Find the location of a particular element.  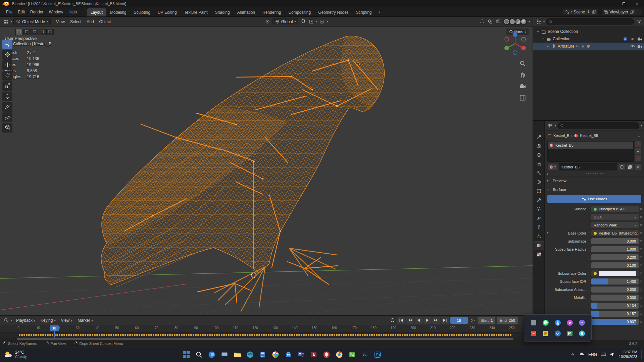

menu-window: Window is located at coordinates (56, 12).